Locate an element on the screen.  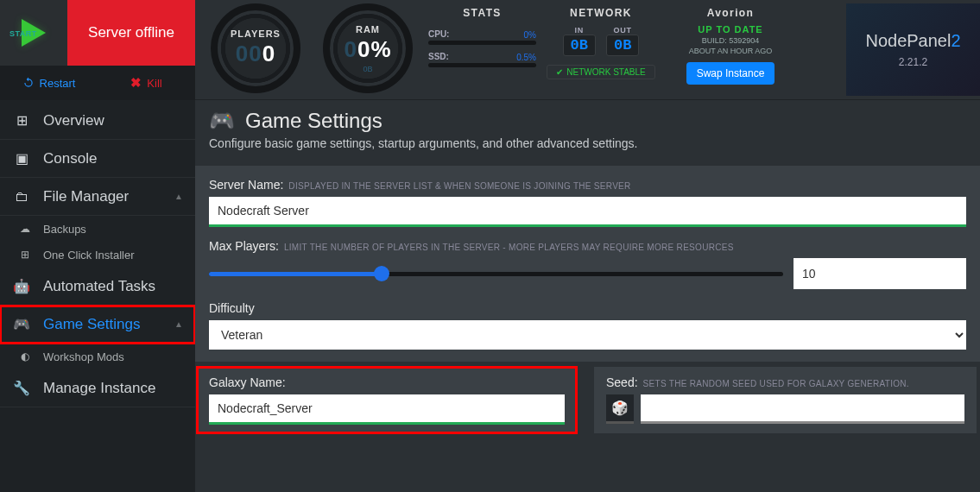
server-status: Server offline is located at coordinates (131, 33).